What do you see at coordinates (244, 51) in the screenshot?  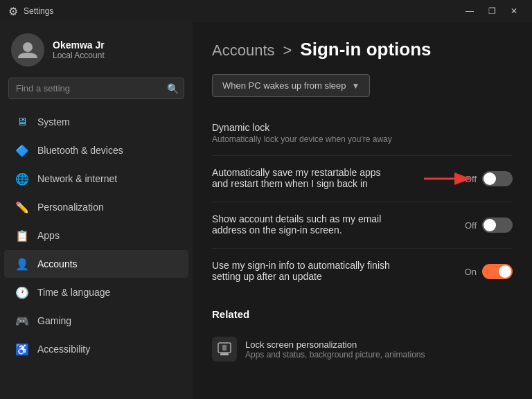 I see `breadcrumb-parent: Accounts` at bounding box center [244, 51].